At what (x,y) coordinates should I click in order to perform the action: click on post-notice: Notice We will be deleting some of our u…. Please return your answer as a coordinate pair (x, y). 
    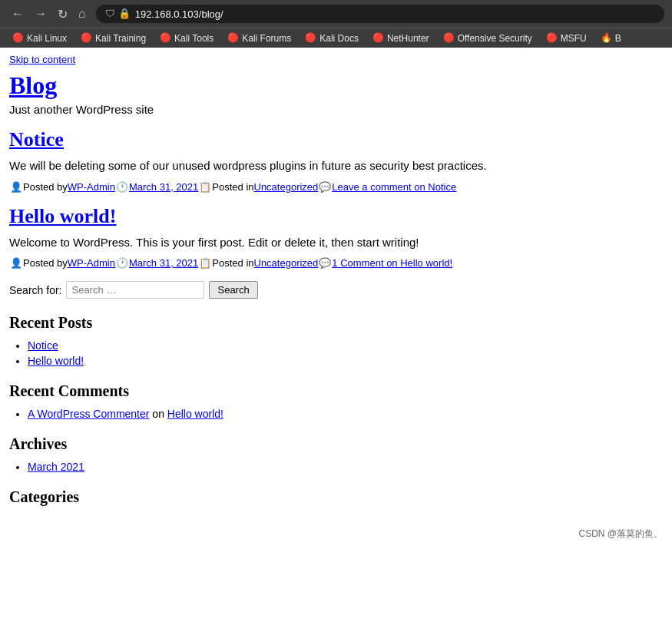
    Looking at the image, I should click on (336, 160).